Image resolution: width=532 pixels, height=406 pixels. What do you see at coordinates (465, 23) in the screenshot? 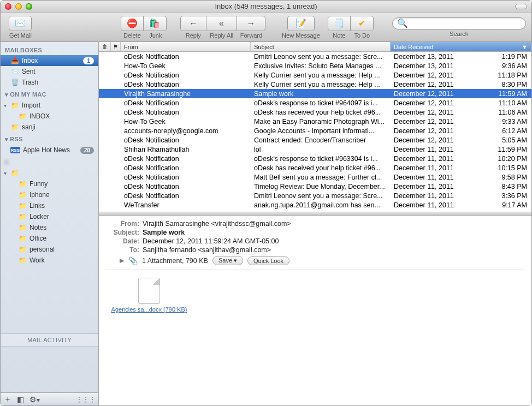
I see `search-input` at bounding box center [465, 23].